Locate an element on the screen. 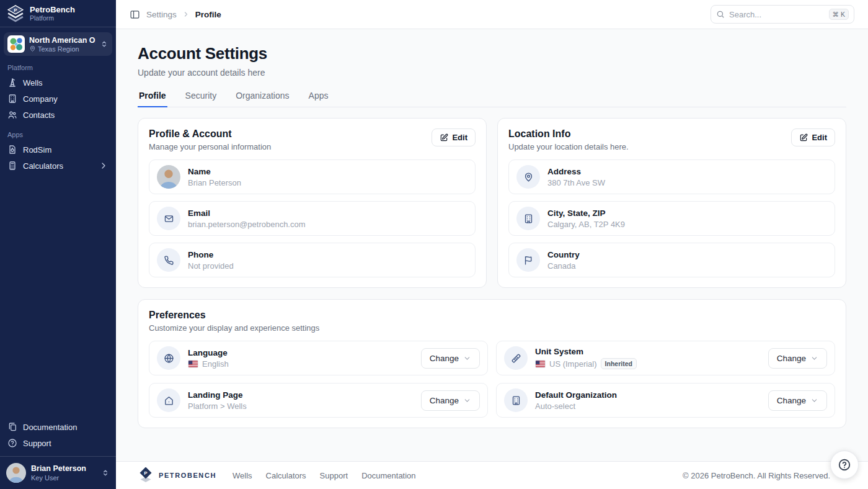 The height and width of the screenshot is (489, 868). preference-label: Language is located at coordinates (301, 352).